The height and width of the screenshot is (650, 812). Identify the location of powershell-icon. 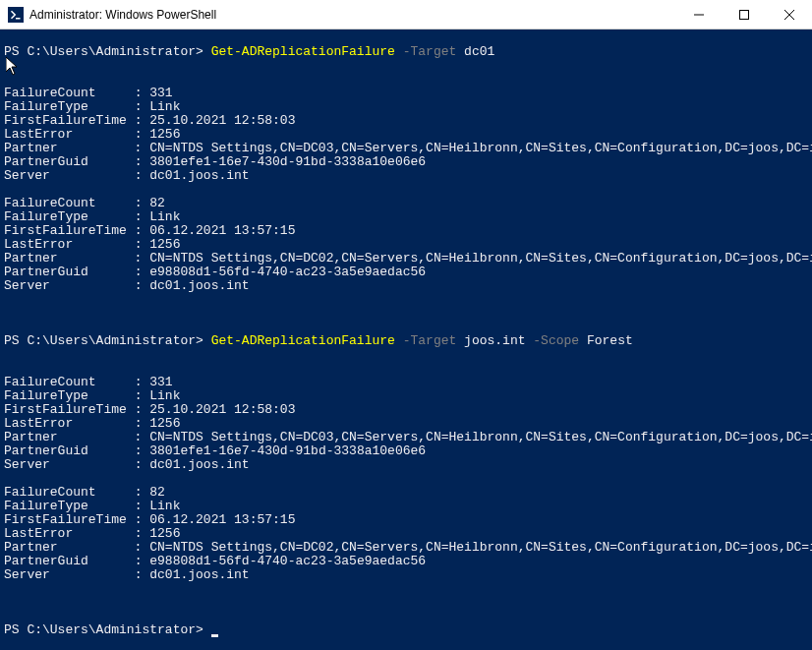
(16, 15).